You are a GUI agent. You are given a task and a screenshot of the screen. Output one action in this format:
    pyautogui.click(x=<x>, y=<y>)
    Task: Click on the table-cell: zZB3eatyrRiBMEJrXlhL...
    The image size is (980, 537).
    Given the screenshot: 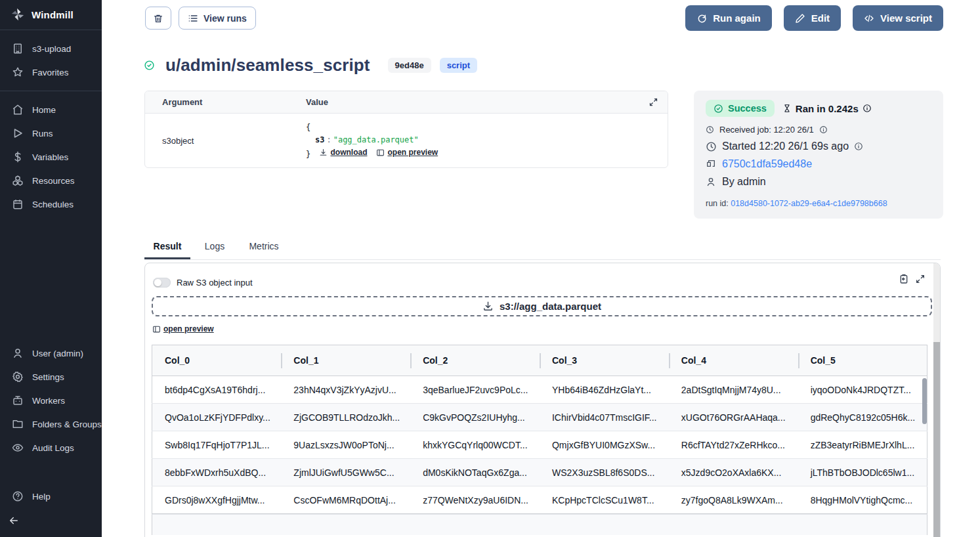 What is the action you would take?
    pyautogui.click(x=863, y=445)
    